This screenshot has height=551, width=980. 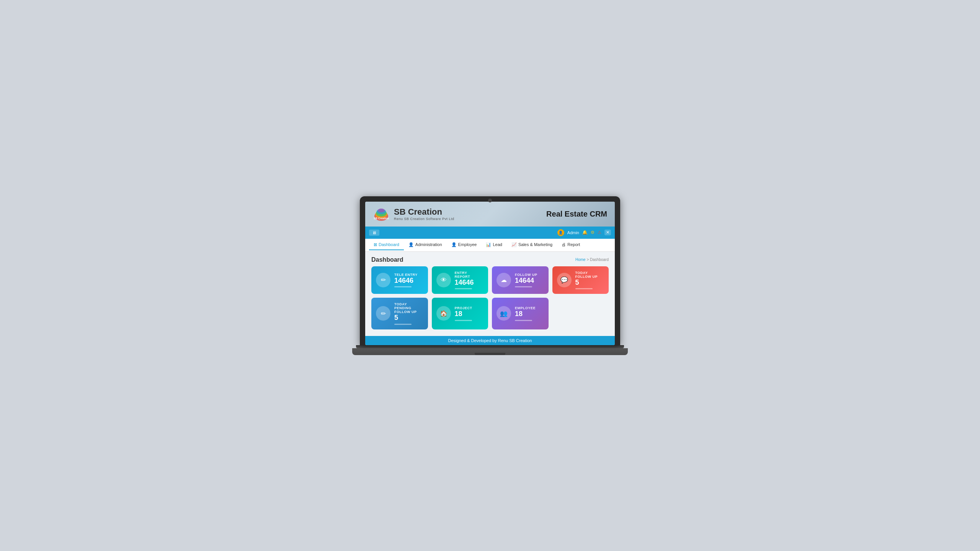 What do you see at coordinates (581, 280) in the screenshot?
I see `card-today-follow-up: 💬 TODAY FOLLOW UP 5` at bounding box center [581, 280].